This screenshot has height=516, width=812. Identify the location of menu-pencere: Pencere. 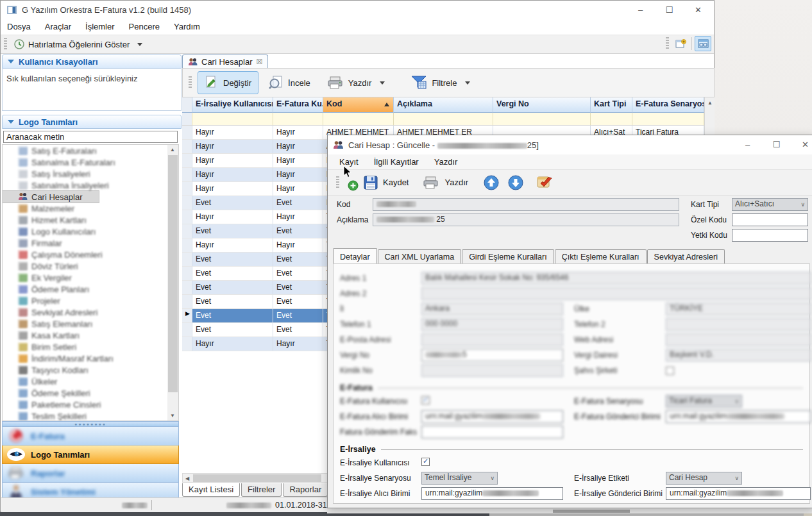
(144, 27).